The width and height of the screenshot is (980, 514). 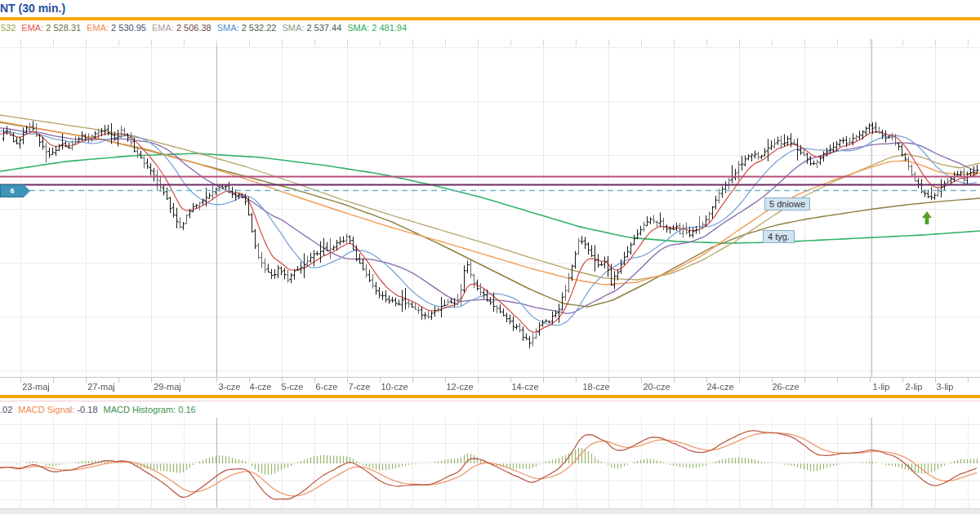 I want to click on macd-item: MACD Histogram: 0.16, so click(x=150, y=410).